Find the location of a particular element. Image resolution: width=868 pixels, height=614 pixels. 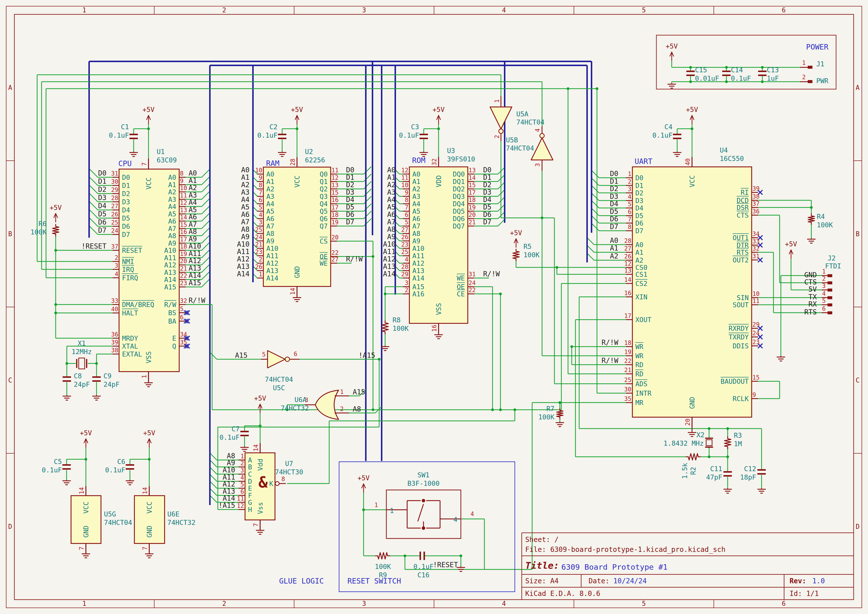

U4-pin2-num: 2 is located at coordinates (630, 182).